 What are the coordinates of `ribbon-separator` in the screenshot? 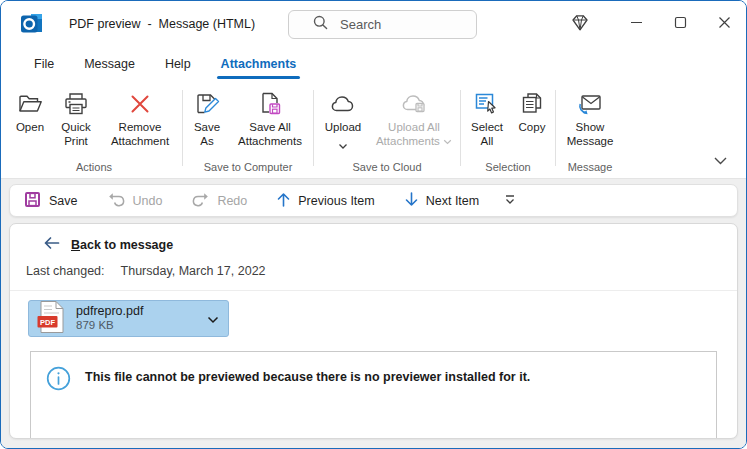 It's located at (314, 128).